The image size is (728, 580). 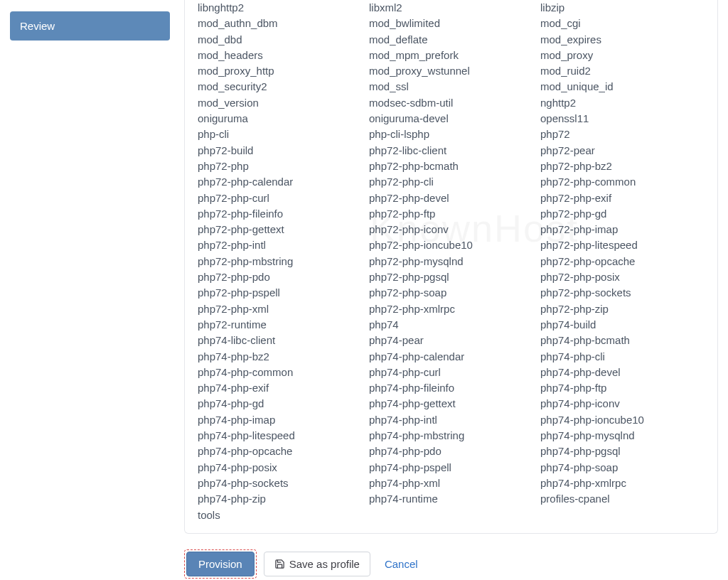 What do you see at coordinates (623, 293) in the screenshot?
I see `package-item: php72-php-sockets` at bounding box center [623, 293].